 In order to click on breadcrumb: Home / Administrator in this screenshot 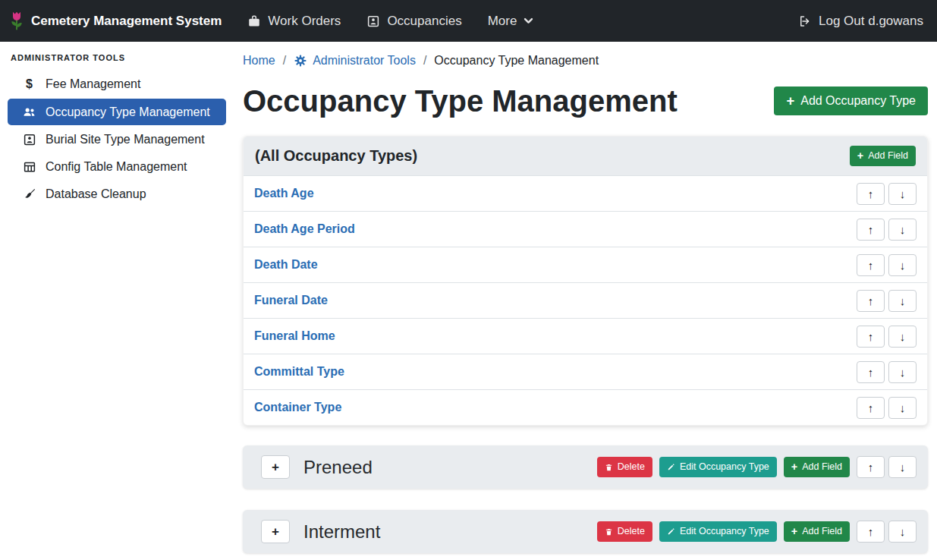, I will do `click(586, 61)`.